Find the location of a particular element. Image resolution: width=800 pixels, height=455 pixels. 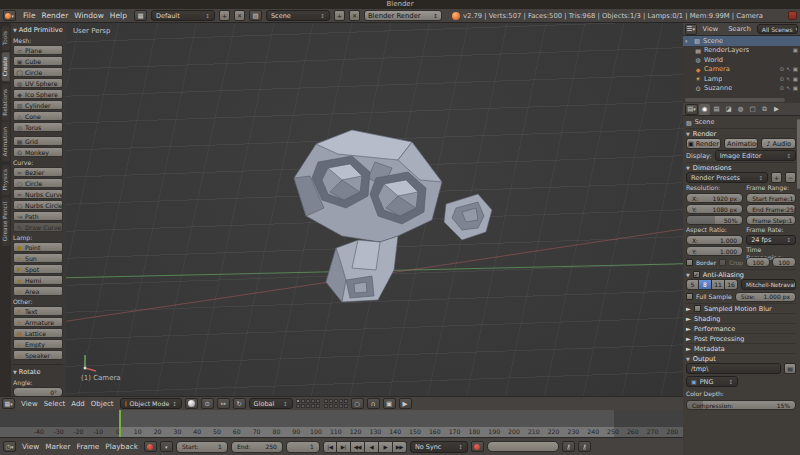

prev-keyframe-icon: ◀◀ is located at coordinates (358, 447).